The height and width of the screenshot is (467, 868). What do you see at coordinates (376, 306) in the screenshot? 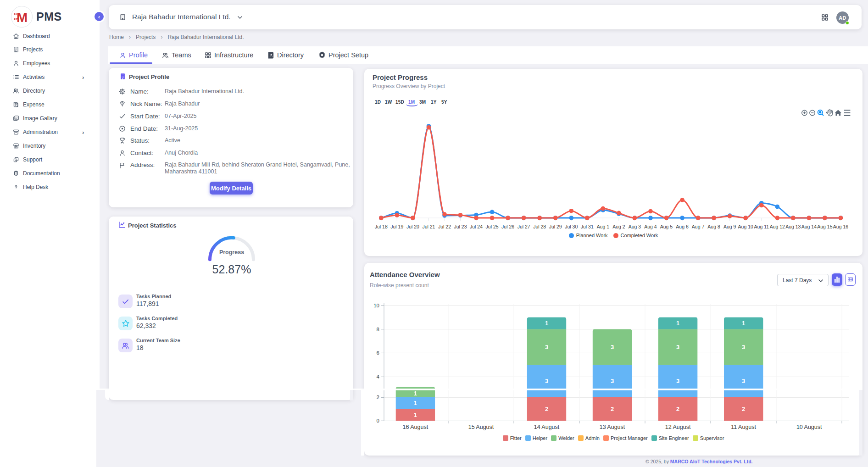
I see `svg-text: 10` at bounding box center [376, 306].